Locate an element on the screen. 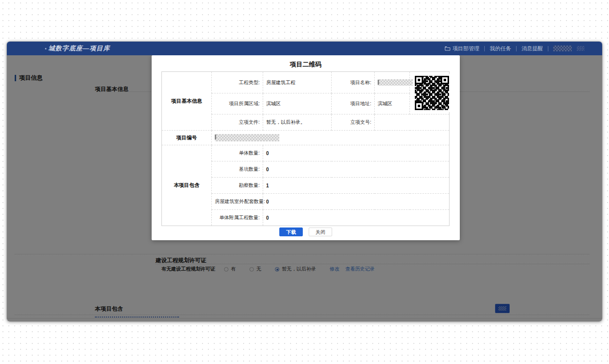  nav-project-dept: 项目部管理 is located at coordinates (462, 49).